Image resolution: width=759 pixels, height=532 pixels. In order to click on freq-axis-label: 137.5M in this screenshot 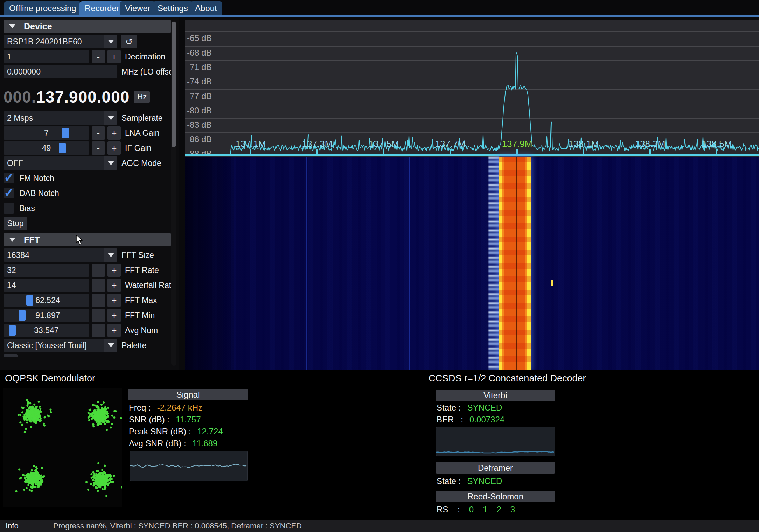, I will do `click(384, 144)`.